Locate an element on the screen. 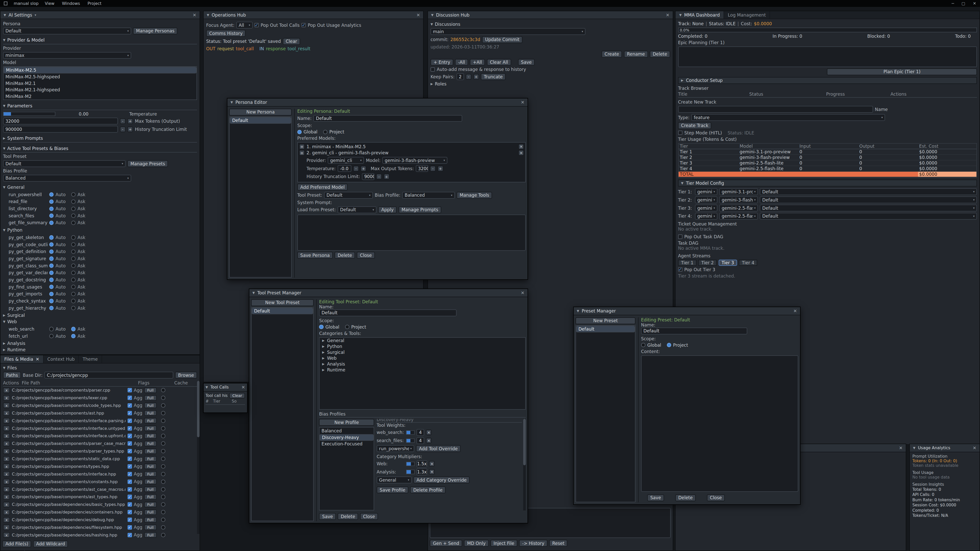 The width and height of the screenshot is (980, 551). tab-log-management: Log Management is located at coordinates (747, 15).